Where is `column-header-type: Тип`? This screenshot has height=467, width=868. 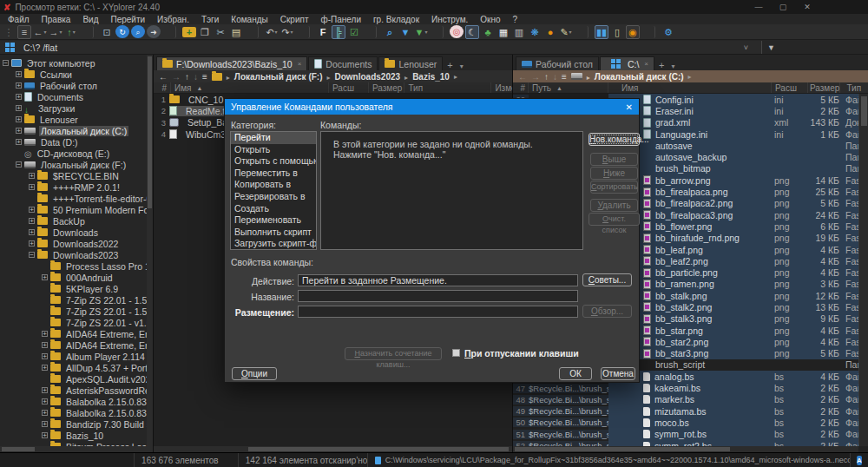
column-header-type: Тип is located at coordinates (448, 88).